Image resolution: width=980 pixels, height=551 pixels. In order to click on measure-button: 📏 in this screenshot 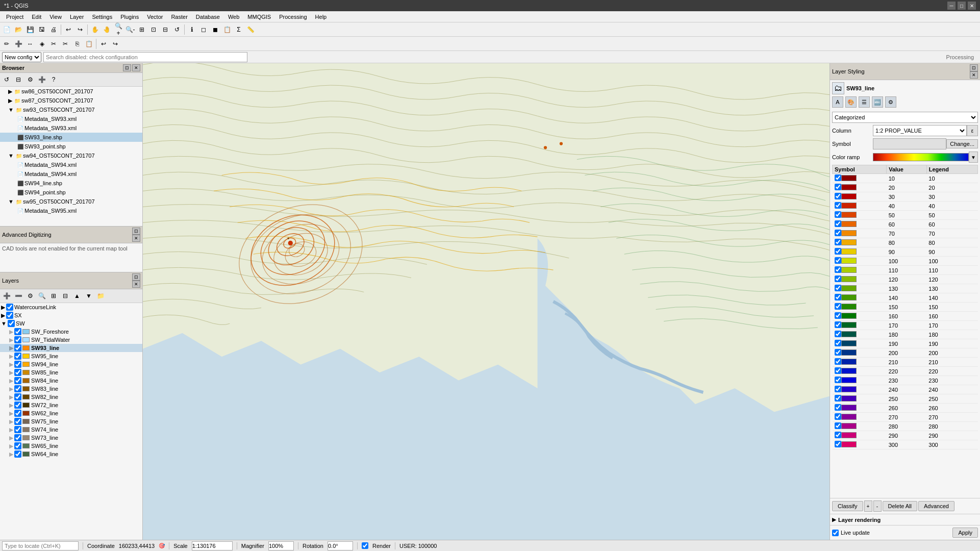, I will do `click(250, 30)`.